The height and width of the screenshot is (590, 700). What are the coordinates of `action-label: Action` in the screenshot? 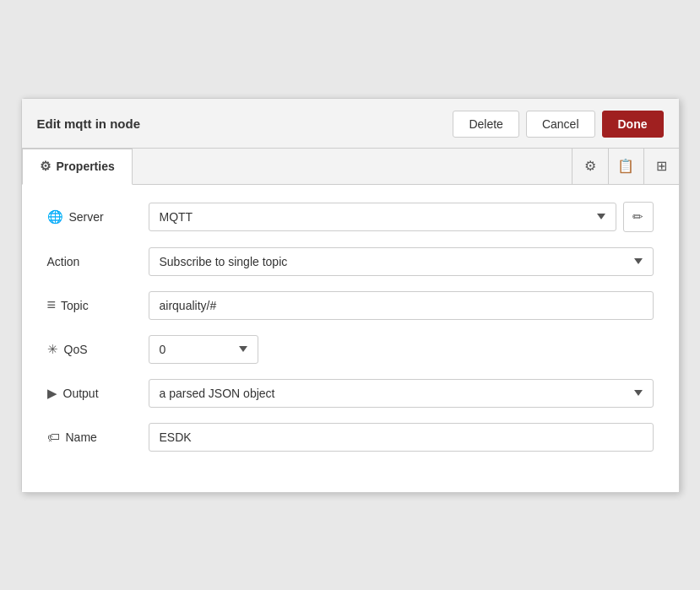 It's located at (98, 262).